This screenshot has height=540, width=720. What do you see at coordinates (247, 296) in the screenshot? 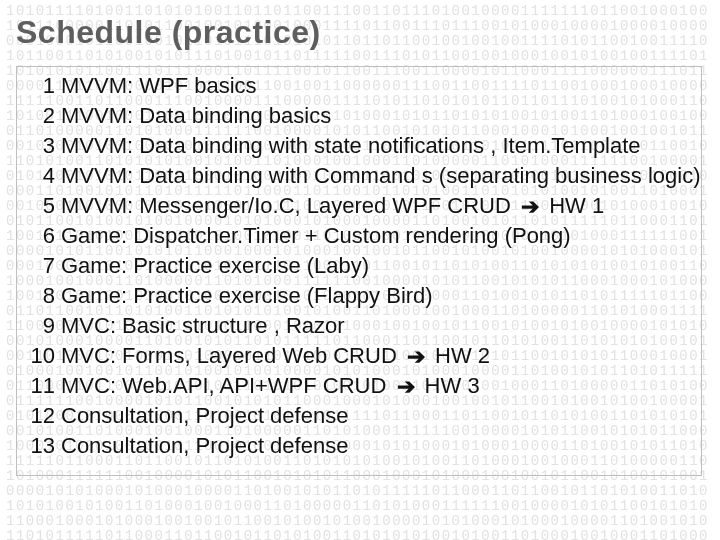
I see `row-text: Game: Practice exercise (Flappy Bird)` at bounding box center [247, 296].